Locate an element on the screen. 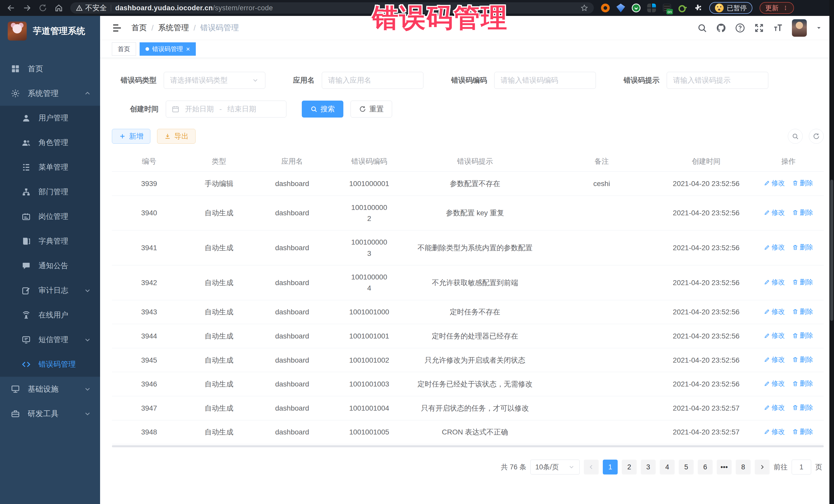 The width and height of the screenshot is (834, 504). extension-grid-icon is located at coordinates (652, 8).